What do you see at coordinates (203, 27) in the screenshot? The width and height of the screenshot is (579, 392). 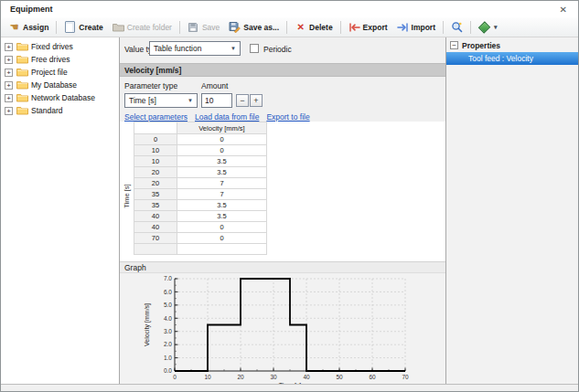 I see `save-button: Save` at bounding box center [203, 27].